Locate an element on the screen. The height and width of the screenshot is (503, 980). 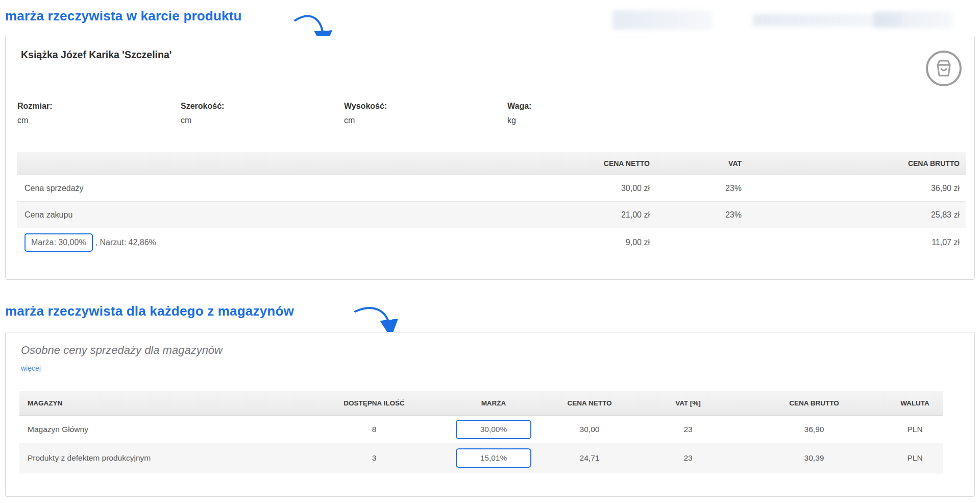
narzut-text: , Narzut: 42,86% is located at coordinates (126, 243).